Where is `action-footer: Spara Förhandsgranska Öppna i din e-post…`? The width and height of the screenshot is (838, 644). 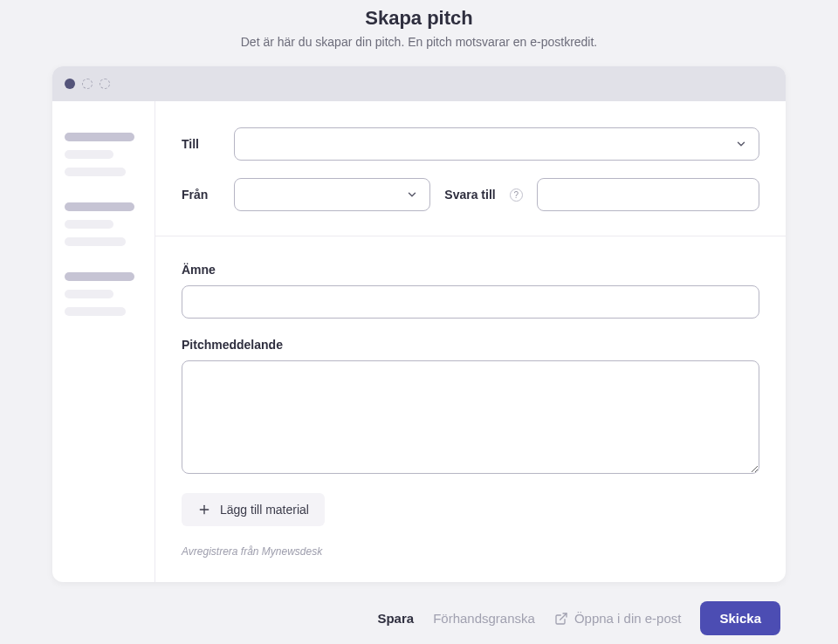
action-footer: Spara Förhandsgranska Öppna i din e-post… is located at coordinates (419, 609).